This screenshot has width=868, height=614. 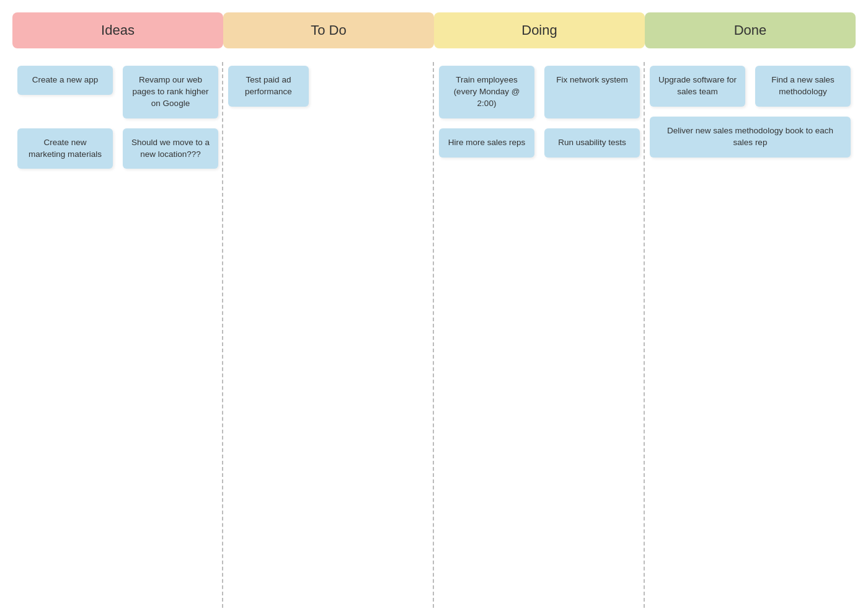 I want to click on card-doing-4: Run usability tests, so click(x=592, y=143).